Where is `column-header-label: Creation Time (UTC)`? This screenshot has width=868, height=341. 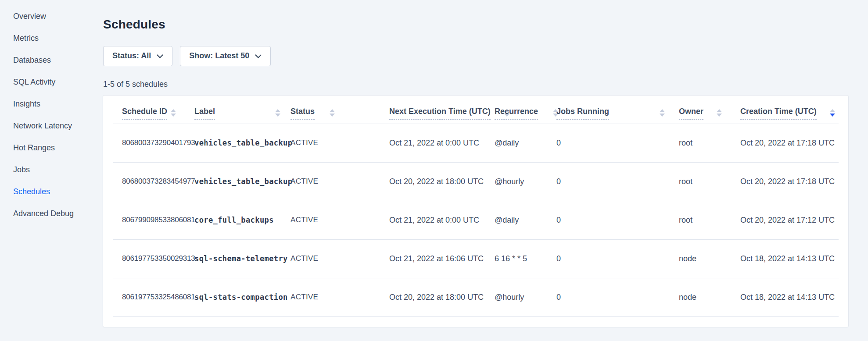
column-header-label: Creation Time (UTC) is located at coordinates (778, 113).